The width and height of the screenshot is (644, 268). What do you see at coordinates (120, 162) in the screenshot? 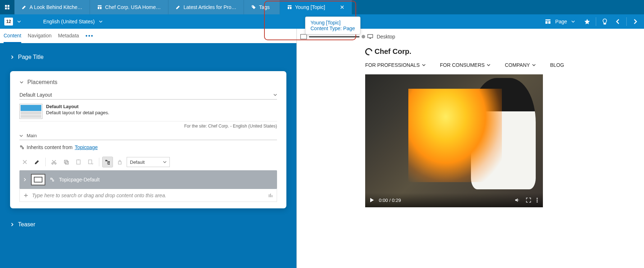
I see `lock-icon` at bounding box center [120, 162].